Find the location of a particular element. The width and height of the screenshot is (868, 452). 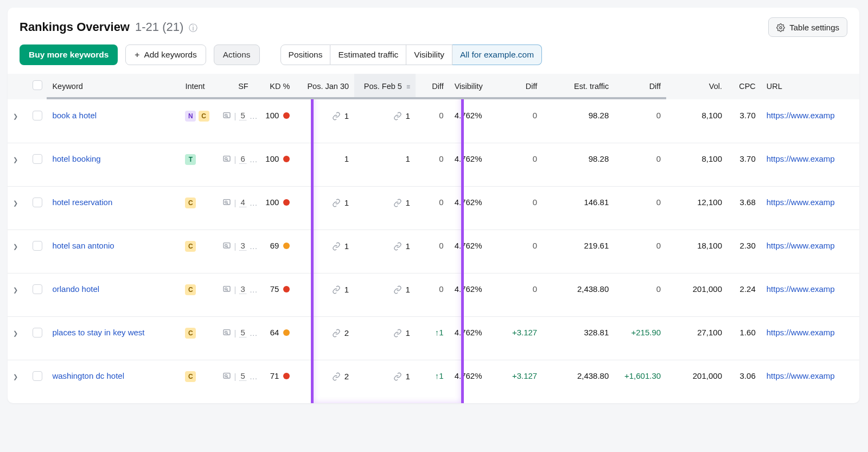

kd-value: 100 is located at coordinates (278, 158).